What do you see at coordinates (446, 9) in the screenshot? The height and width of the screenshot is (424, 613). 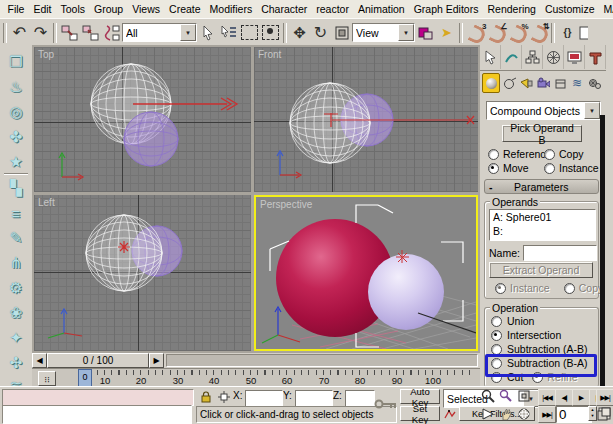 I see `menu-graph-editors: Graph Editors` at bounding box center [446, 9].